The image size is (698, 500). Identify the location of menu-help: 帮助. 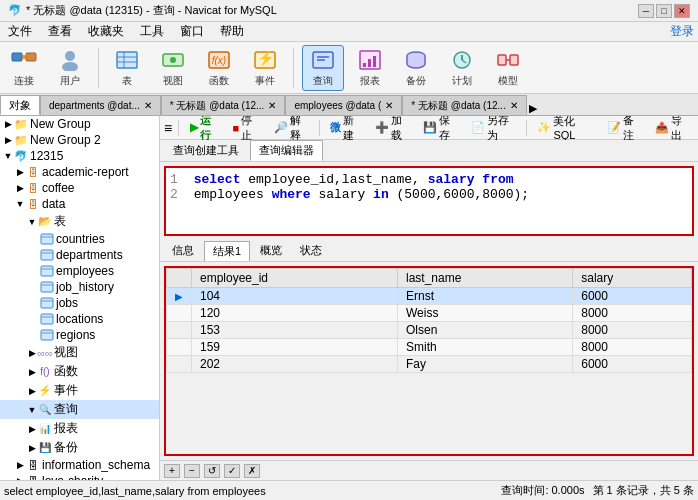
(232, 32).